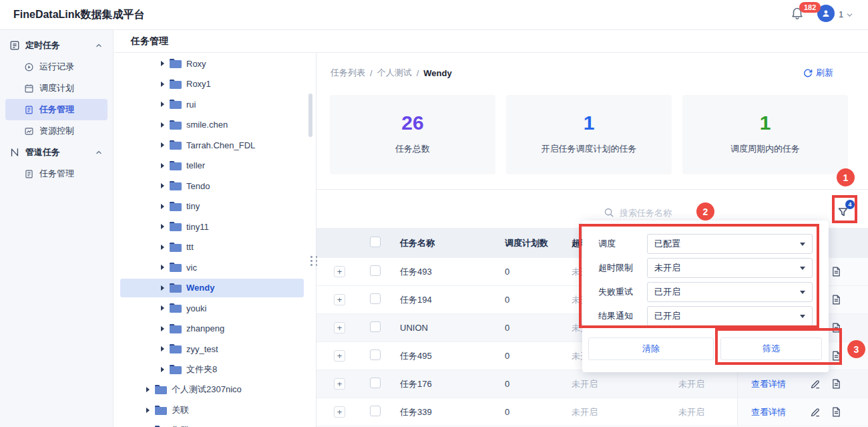 The height and width of the screenshot is (427, 868). What do you see at coordinates (765, 123) in the screenshot?
I see `stat-value: 1` at bounding box center [765, 123].